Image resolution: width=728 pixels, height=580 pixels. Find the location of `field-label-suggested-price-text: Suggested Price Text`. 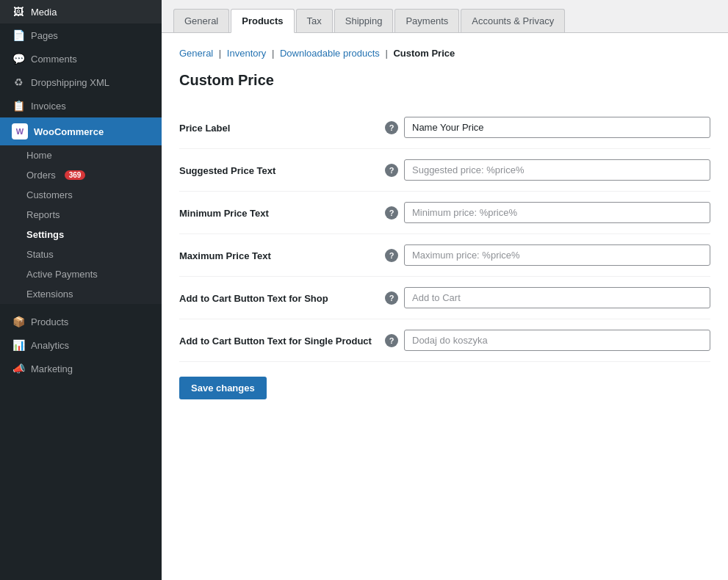

field-label-suggested-price-text: Suggested Price Text is located at coordinates (282, 167).